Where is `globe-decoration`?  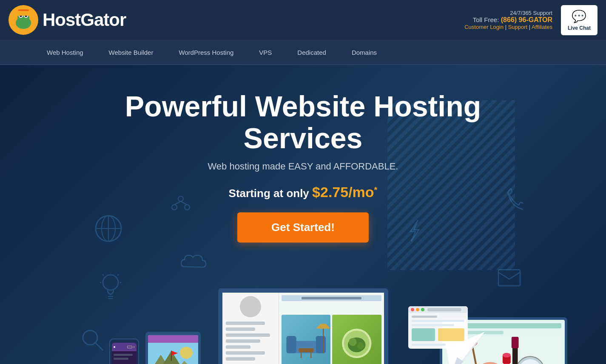
globe-decoration is located at coordinates (108, 229).